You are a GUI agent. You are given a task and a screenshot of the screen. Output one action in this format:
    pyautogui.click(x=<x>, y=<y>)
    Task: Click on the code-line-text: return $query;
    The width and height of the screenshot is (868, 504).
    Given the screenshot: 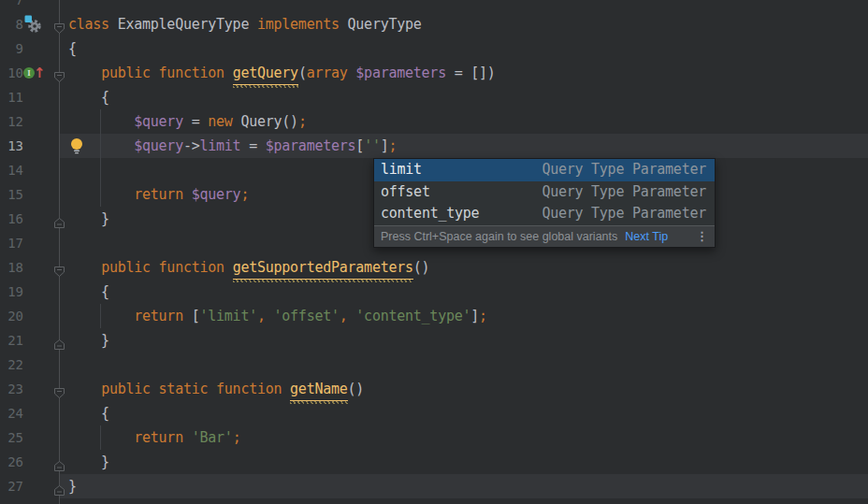 What is the action you would take?
    pyautogui.click(x=159, y=194)
    